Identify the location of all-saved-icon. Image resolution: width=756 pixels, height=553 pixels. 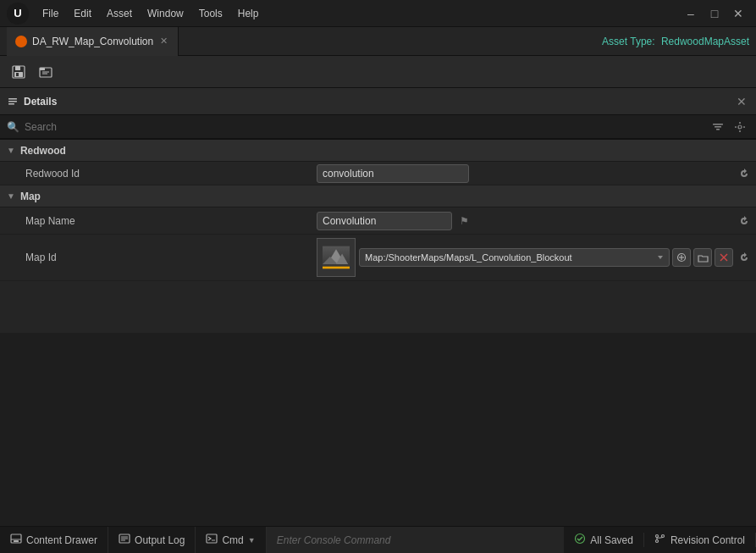
(580, 540).